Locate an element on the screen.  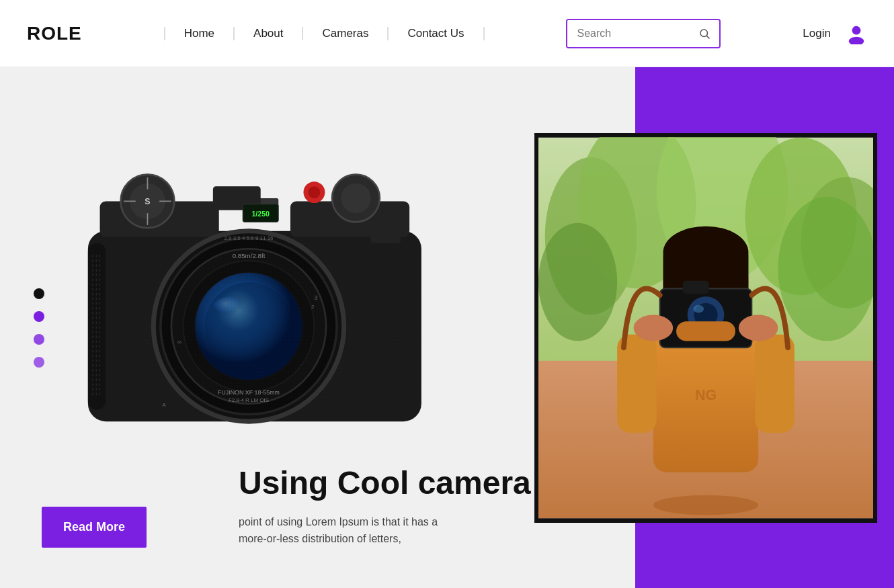
user-icon is located at coordinates (856, 34).